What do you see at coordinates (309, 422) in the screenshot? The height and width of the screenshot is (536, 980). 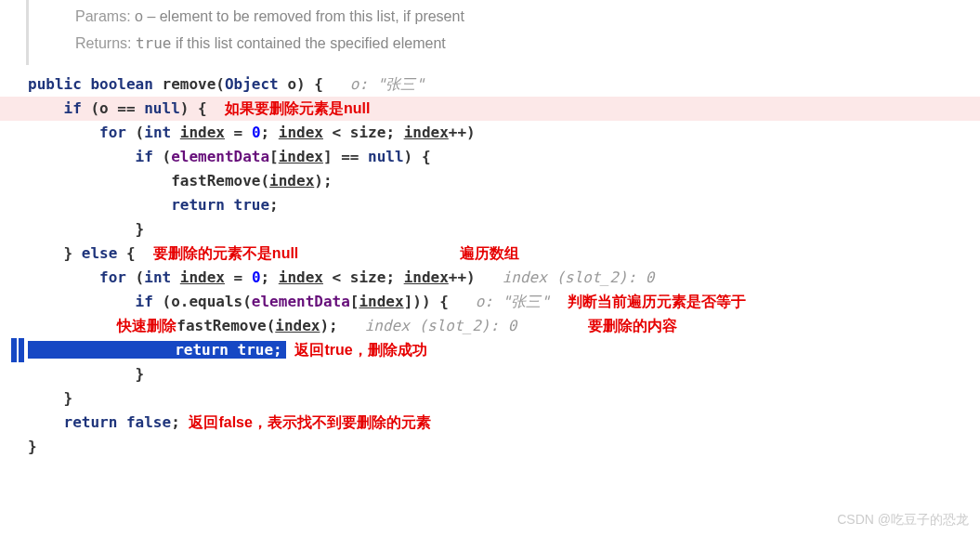 I see `annotation-8: 返回false，表示找不到要删除的元素` at bounding box center [309, 422].